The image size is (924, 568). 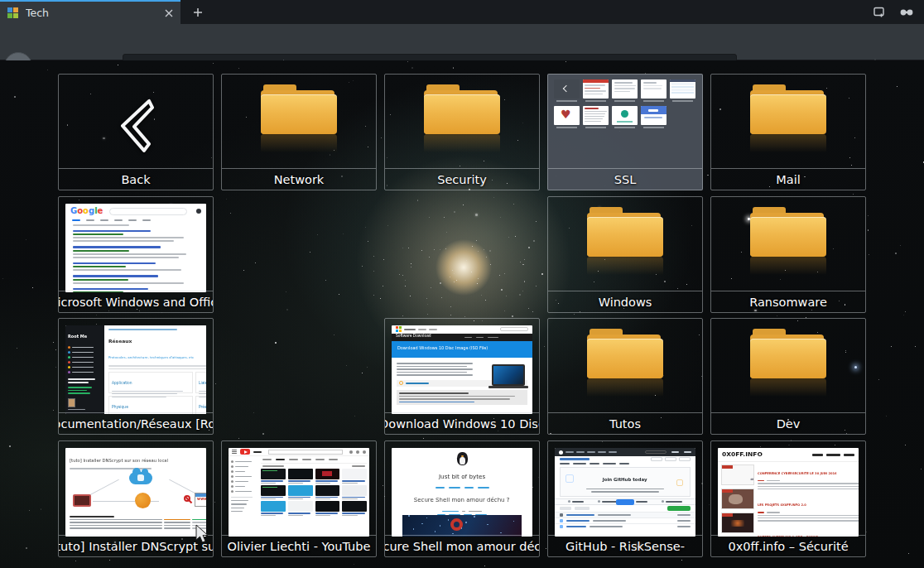 What do you see at coordinates (625, 502) in the screenshot?
I see `signup-button` at bounding box center [625, 502].